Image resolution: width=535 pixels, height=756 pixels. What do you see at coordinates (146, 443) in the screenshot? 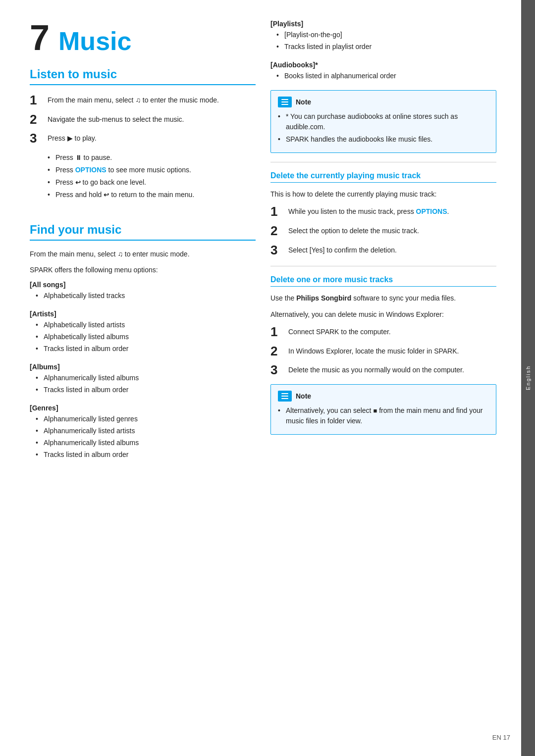
I see `menu-item: Alphanumerically listed albums` at bounding box center [146, 443].